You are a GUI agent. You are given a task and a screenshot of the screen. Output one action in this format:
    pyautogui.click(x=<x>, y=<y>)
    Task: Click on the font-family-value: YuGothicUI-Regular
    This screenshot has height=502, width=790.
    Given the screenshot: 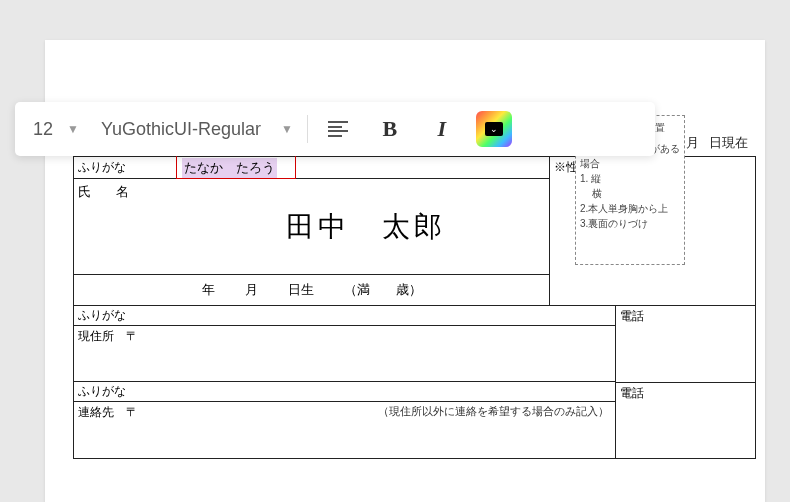 What is the action you would take?
    pyautogui.click(x=181, y=130)
    